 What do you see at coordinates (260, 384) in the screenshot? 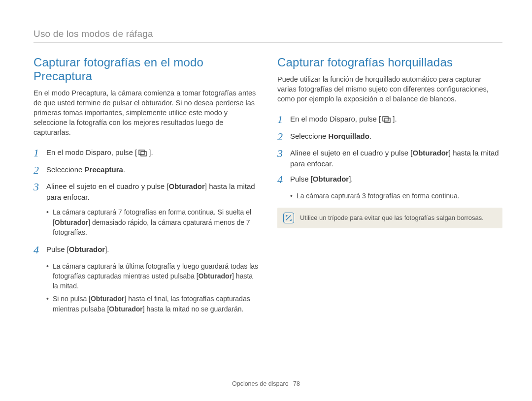
I see `footer-label: Opciones de disparo` at bounding box center [260, 384].